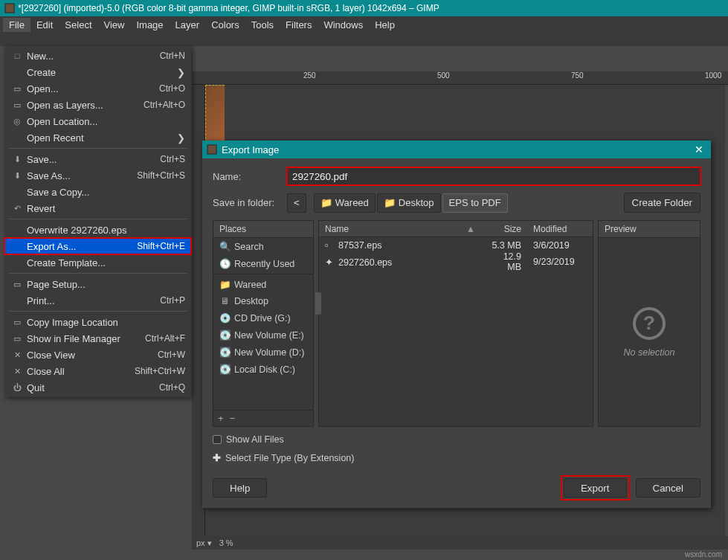 The image size is (728, 560). Describe the element at coordinates (98, 159) in the screenshot. I see `menuitem-save: ⬇Save...Ctrl+S` at that location.